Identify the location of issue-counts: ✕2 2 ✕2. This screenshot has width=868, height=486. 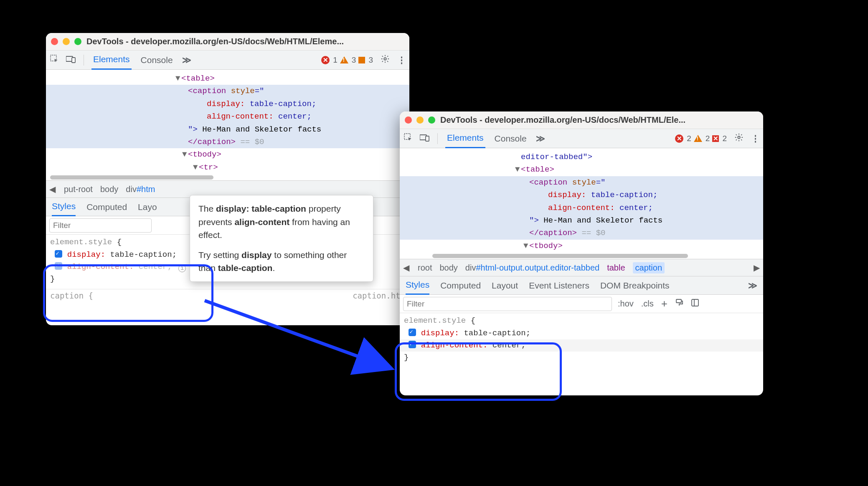
(701, 139).